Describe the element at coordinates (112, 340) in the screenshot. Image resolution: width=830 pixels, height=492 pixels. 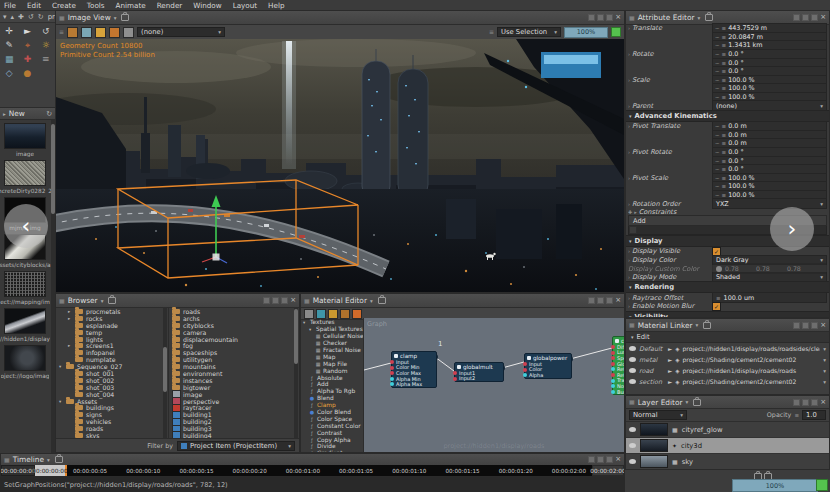
I see `tree-item-lights: lights` at that location.